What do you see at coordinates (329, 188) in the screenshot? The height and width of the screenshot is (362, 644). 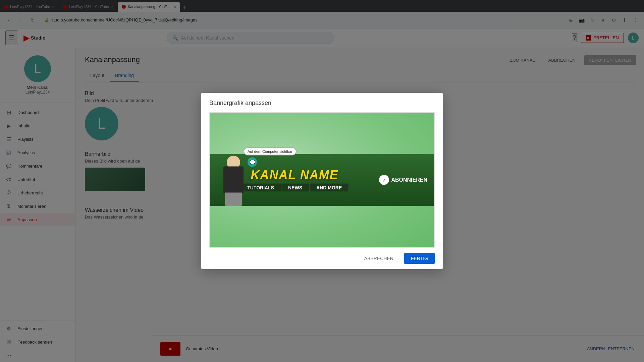 I see `banner-nav-more: AND MORE` at bounding box center [329, 188].